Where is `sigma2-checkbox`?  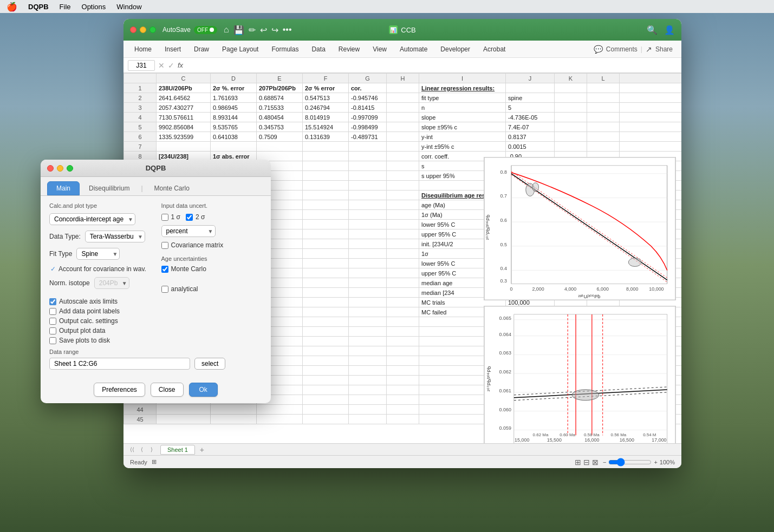
sigma2-checkbox is located at coordinates (190, 218).